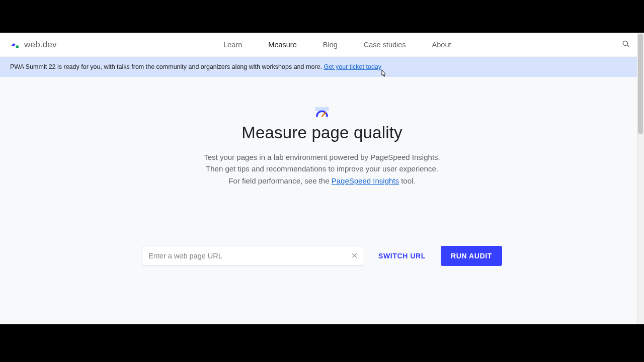  I want to click on letterbox-bottom, so click(322, 343).